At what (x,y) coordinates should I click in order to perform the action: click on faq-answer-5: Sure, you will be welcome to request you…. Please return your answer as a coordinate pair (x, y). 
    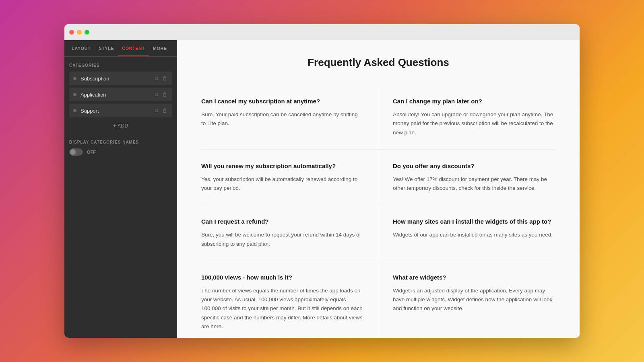
    Looking at the image, I should click on (283, 240).